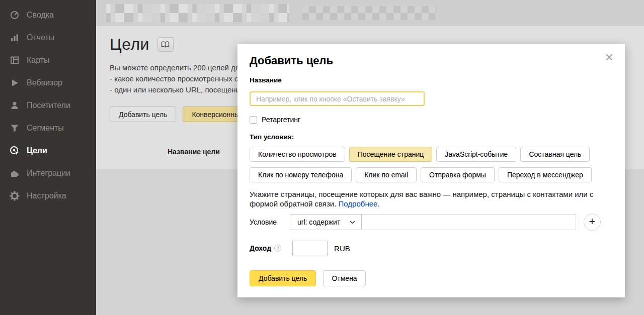 The image size is (644, 315). What do you see at coordinates (48, 151) in the screenshot?
I see `sidebar-item-goals: Цели` at bounding box center [48, 151].